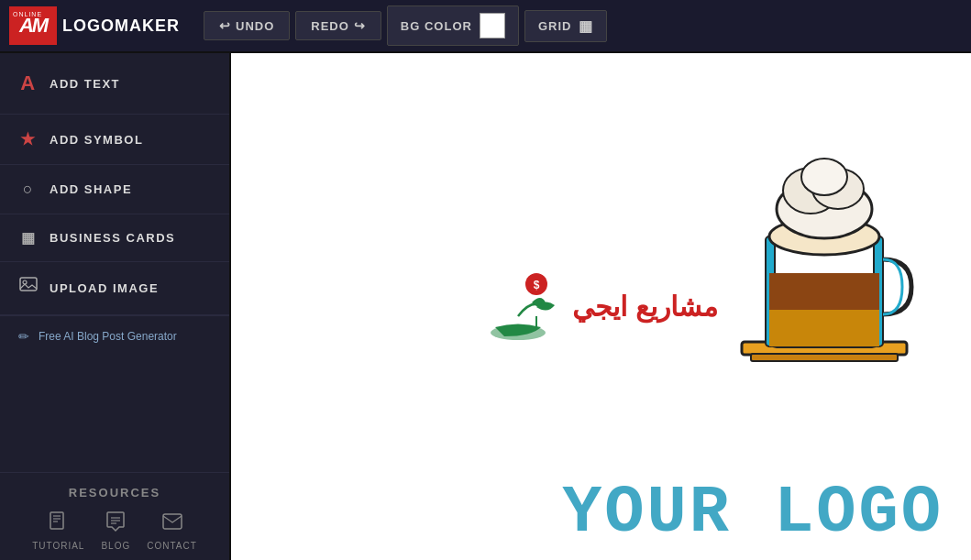  What do you see at coordinates (645, 306) in the screenshot?
I see `arabic-text: مشاريع ايجي` at bounding box center [645, 306].